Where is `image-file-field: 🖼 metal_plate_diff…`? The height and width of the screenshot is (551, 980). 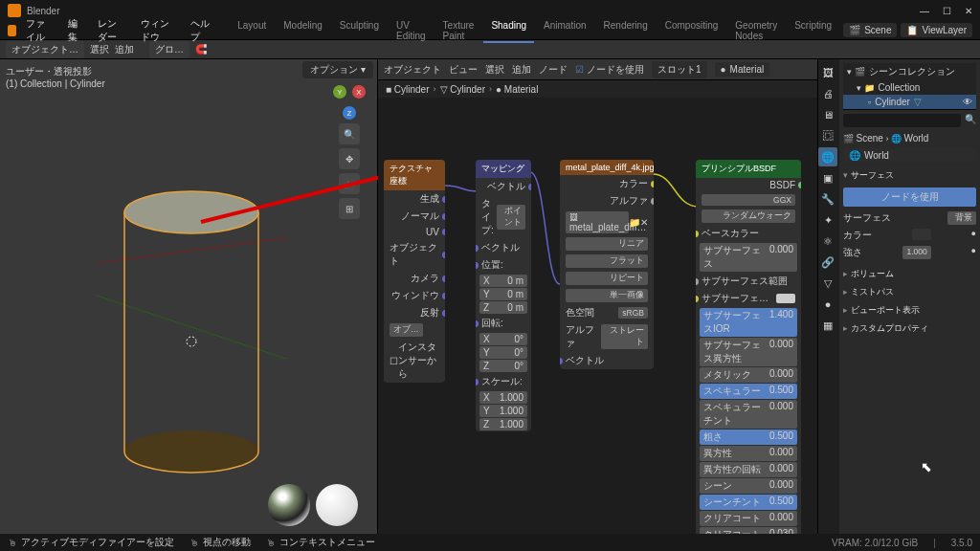
image-file-field: 🖼 metal_plate_diff… is located at coordinates (597, 222).